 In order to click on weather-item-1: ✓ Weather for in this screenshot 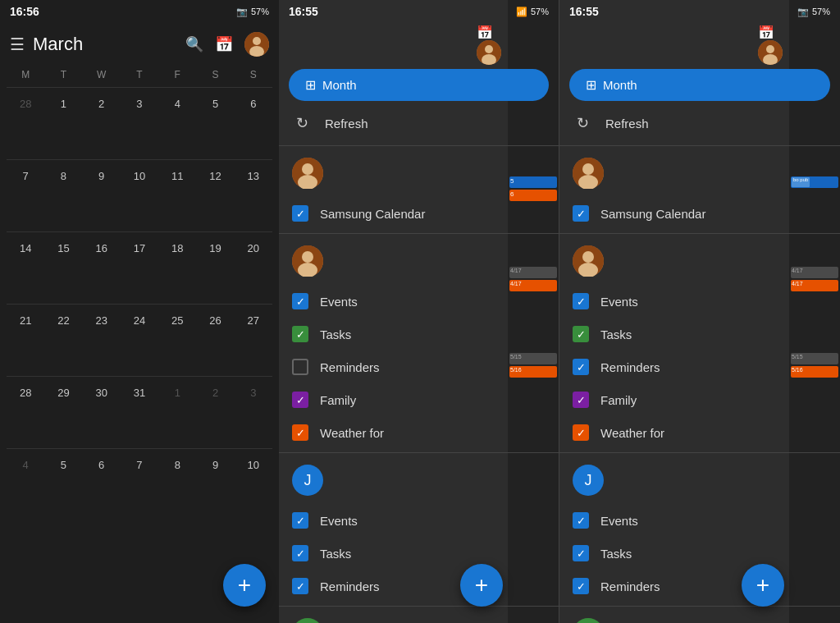, I will do `click(418, 433)`.